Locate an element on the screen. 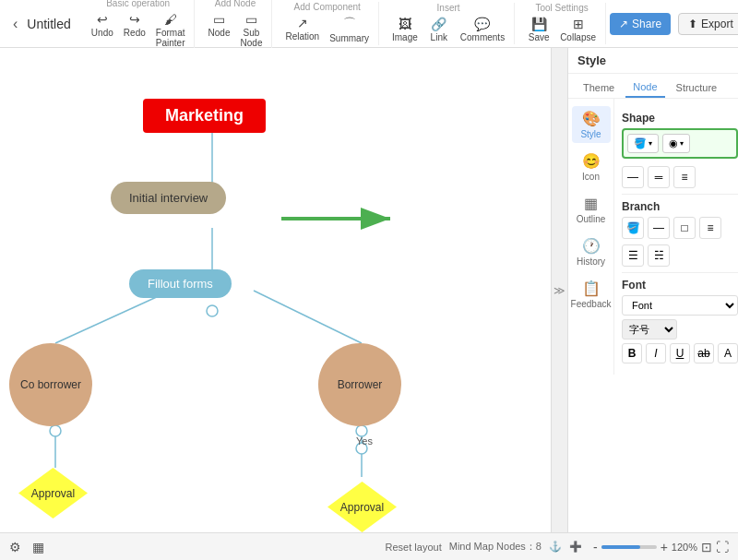  subnode-button: ▭Sub Node is located at coordinates (251, 30).